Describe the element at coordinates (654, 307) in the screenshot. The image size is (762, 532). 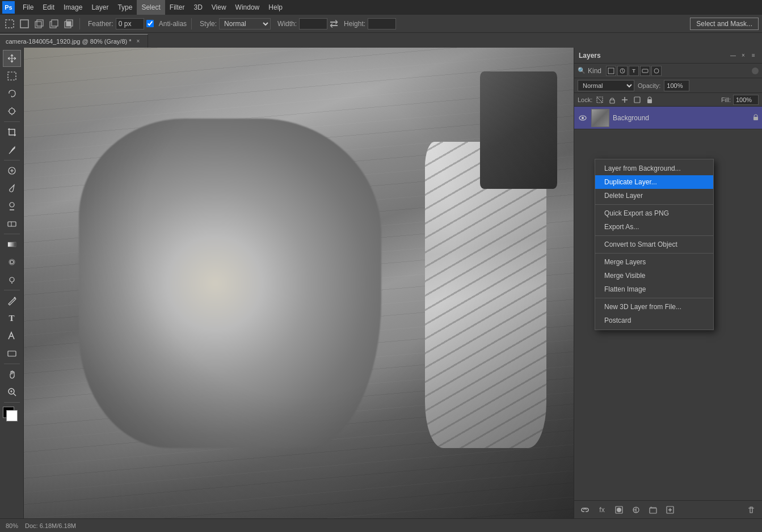
I see `ctx-new-3d-layer: New 3D Layer from File...` at that location.